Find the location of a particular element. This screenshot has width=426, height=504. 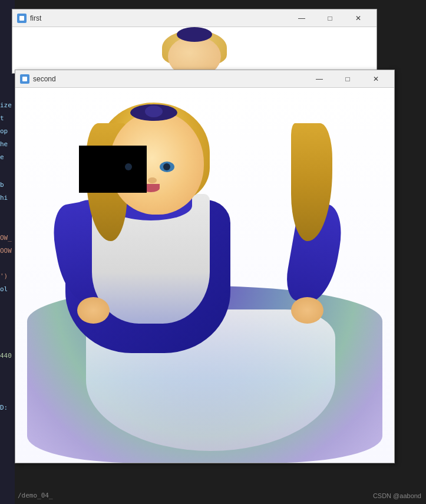

titlebar-first: first — □ ✕ is located at coordinates (194, 18).